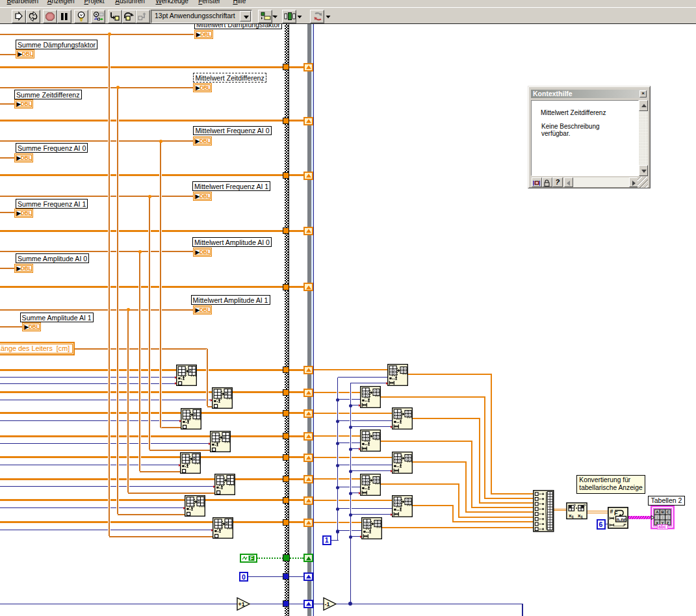  Describe the element at coordinates (328, 604) in the screenshot. I see `svg-text: -1` at that location.